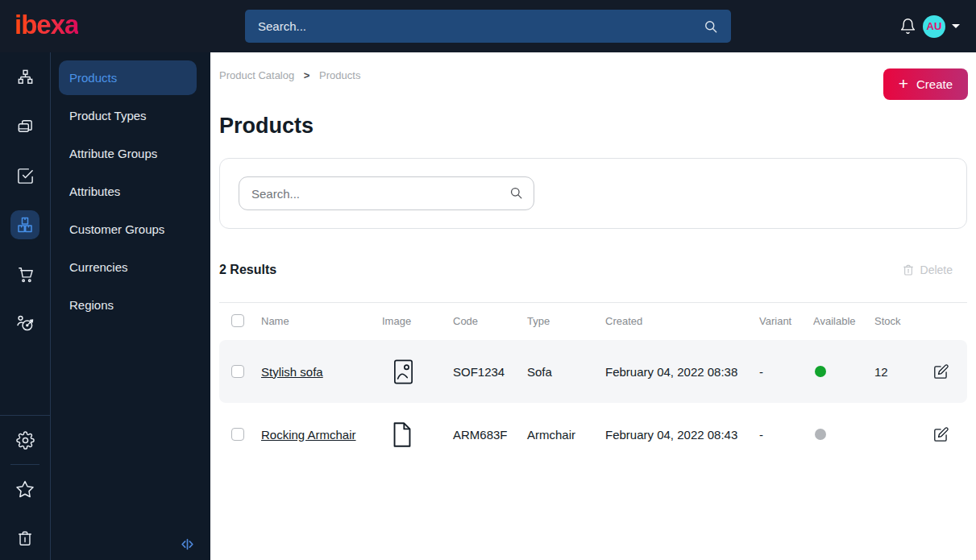 The image size is (976, 560). What do you see at coordinates (25, 323) in the screenshot?
I see `personalization-target-icon` at bounding box center [25, 323].